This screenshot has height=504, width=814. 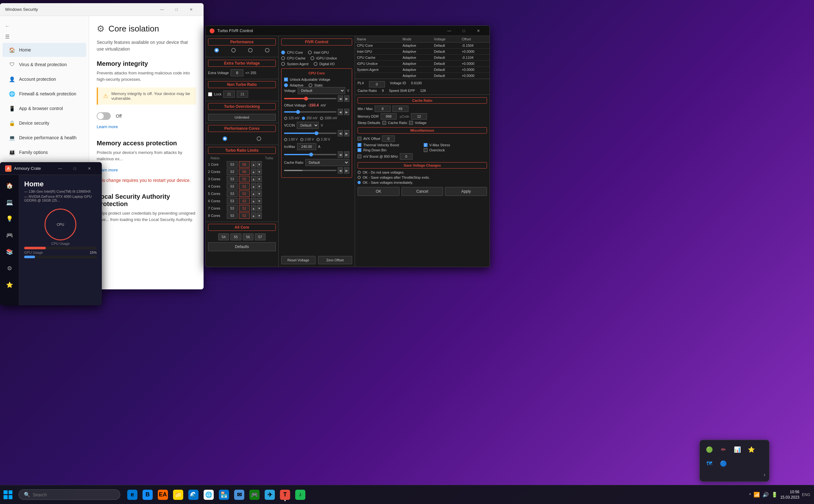 What do you see at coordinates (259, 172) in the screenshot?
I see `ratio-down-2cores: ▼` at bounding box center [259, 172].